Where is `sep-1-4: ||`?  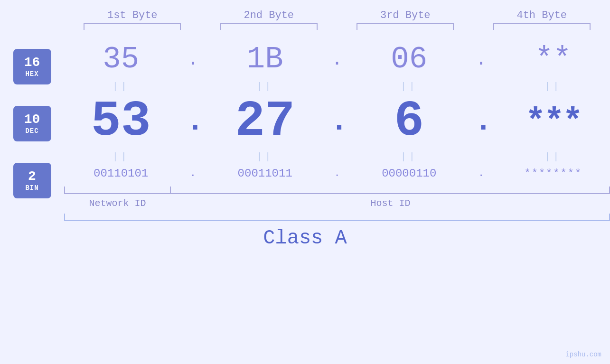 sep-1-4: || is located at coordinates (554, 86).